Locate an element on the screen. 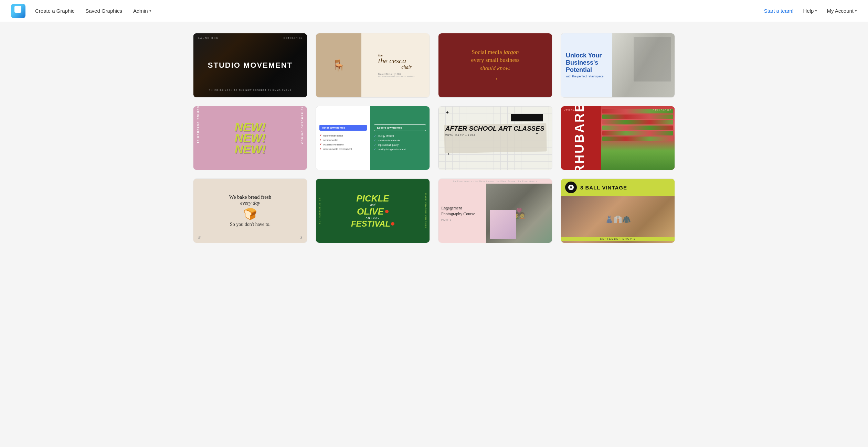  card12-title: 8 BALL VINTAGE is located at coordinates (604, 188).